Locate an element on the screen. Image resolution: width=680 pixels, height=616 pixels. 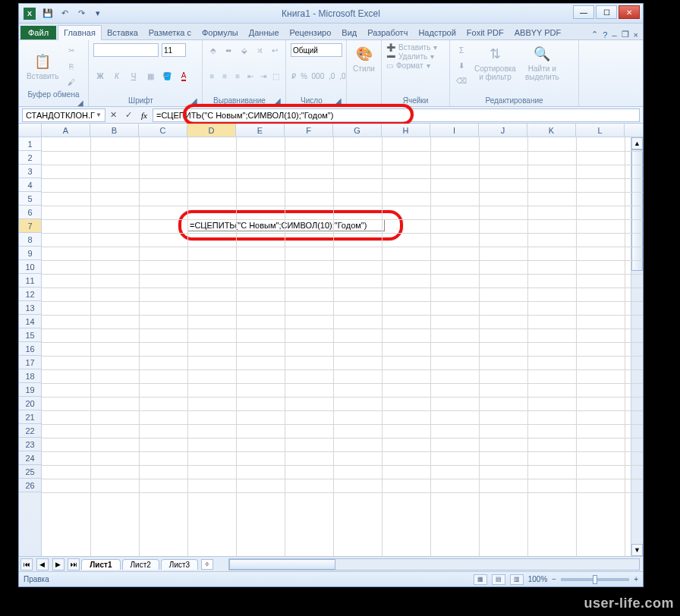
inc-decimal-icon: ,0 is located at coordinates (332, 76).